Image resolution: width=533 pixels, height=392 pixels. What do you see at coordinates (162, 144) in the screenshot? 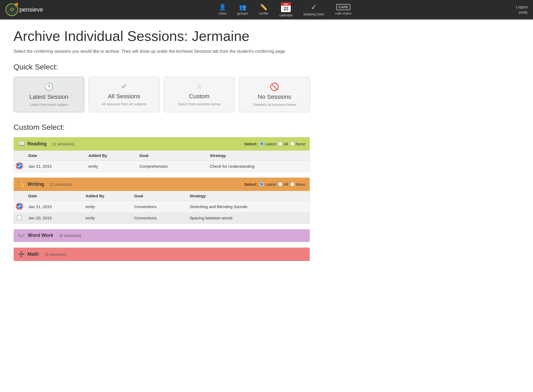
I see `subject-header-reading: 📖 Reading (1 sessions) Select: Latest Al…` at bounding box center [162, 144].